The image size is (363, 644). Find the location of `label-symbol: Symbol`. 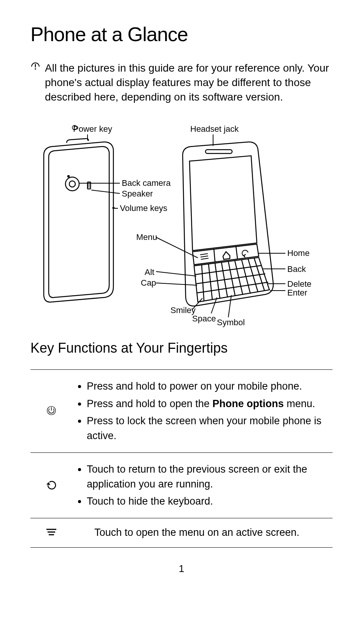

label-symbol: Symbol is located at coordinates (231, 323).